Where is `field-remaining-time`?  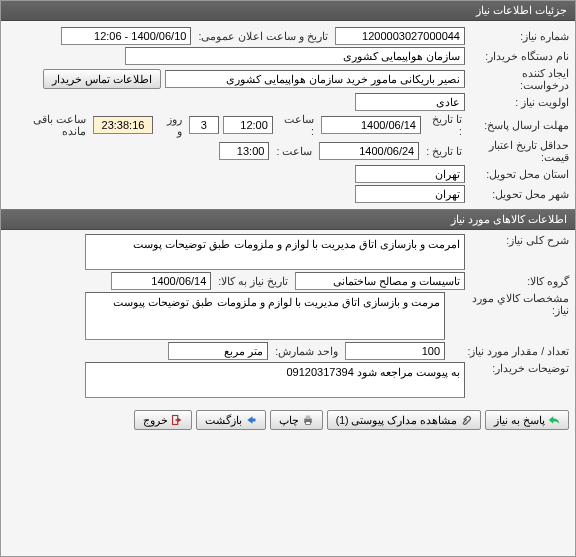 field-remaining-time is located at coordinates (123, 125).